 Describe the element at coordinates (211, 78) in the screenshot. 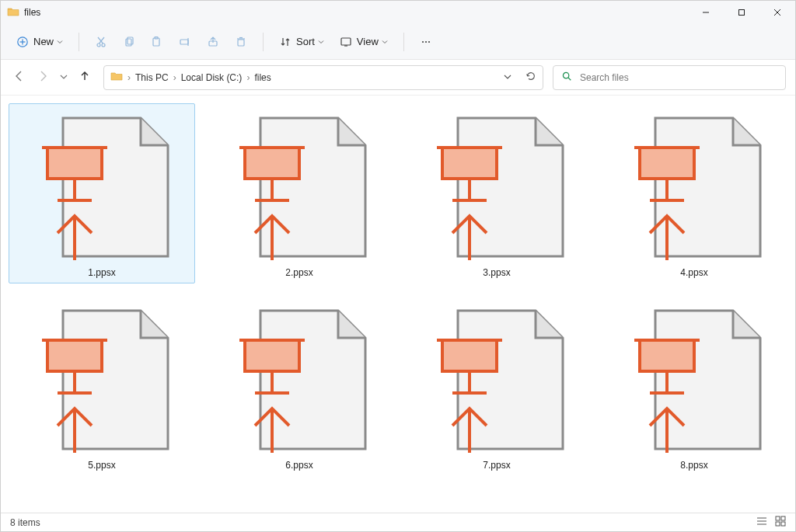

I see `crumb-local-disk: Local Disk (C:)` at that location.